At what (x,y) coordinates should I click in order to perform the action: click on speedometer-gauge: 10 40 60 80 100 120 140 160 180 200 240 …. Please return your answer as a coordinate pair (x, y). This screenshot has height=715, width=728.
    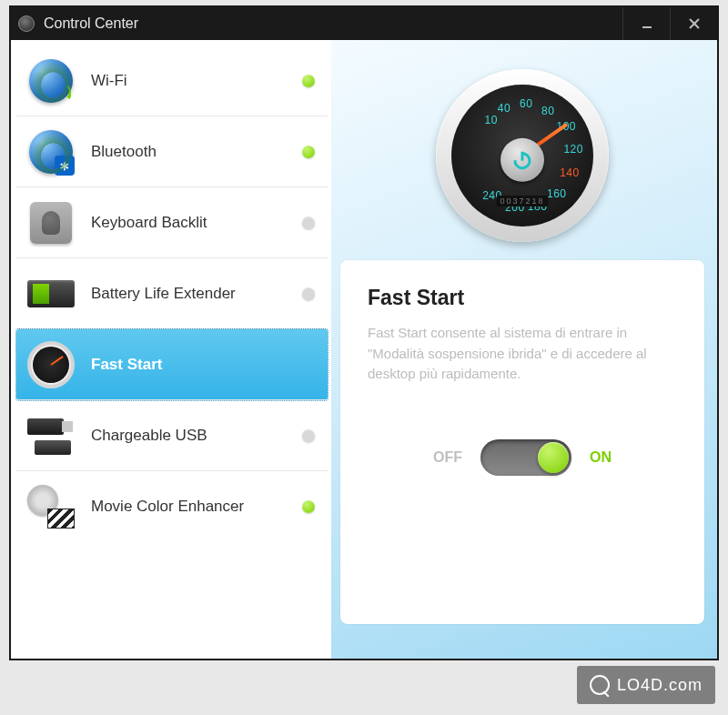
    Looking at the image, I should click on (522, 156).